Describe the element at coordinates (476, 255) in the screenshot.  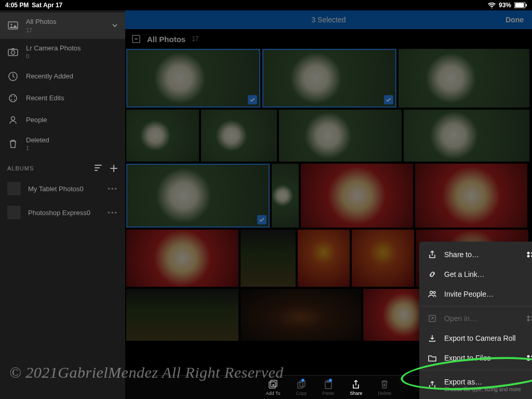
I see `popover-share: Share to…` at that location.